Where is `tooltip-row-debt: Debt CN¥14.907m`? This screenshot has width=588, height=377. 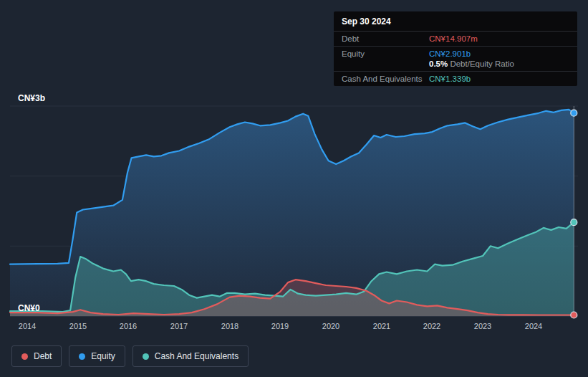
tooltip-row-debt: Debt CN¥14.907m is located at coordinates (456, 39).